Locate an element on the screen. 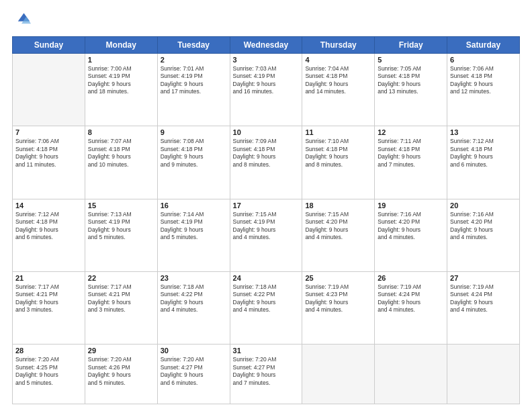  day-number: 20 is located at coordinates (484, 205).